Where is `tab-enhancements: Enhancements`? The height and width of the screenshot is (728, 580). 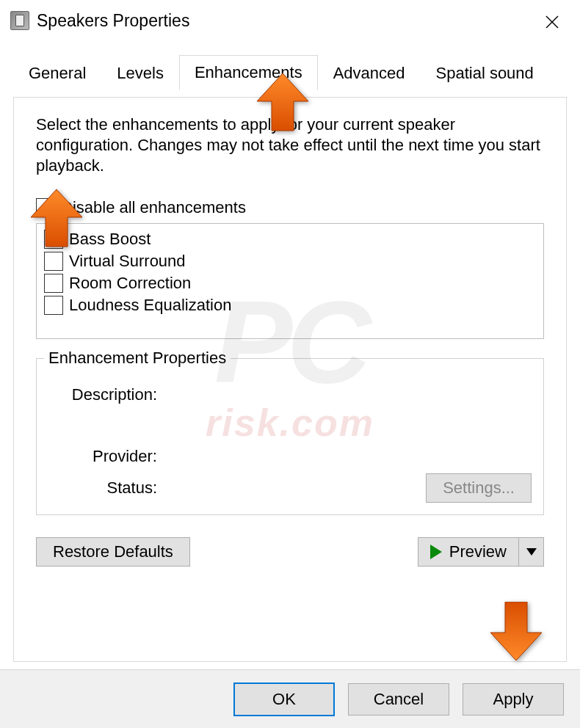
tab-enhancements: Enhancements is located at coordinates (248, 73).